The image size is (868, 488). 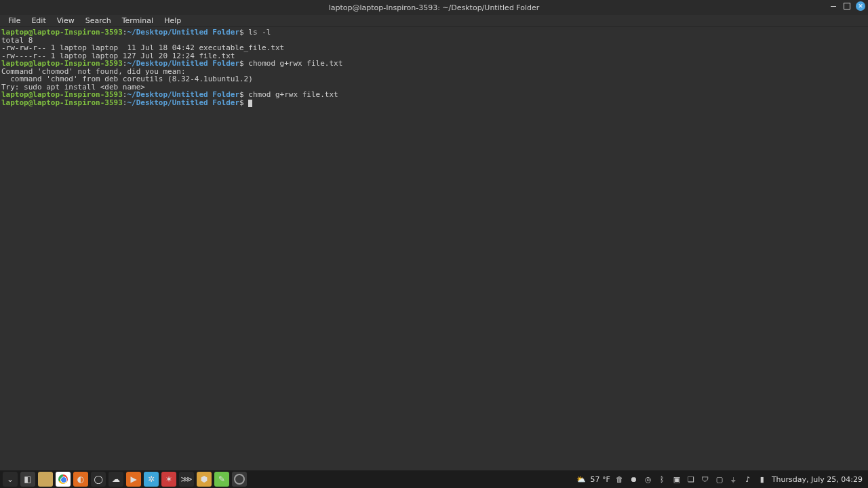 What do you see at coordinates (719, 479) in the screenshot?
I see `tray-app-icon: ▢` at bounding box center [719, 479].